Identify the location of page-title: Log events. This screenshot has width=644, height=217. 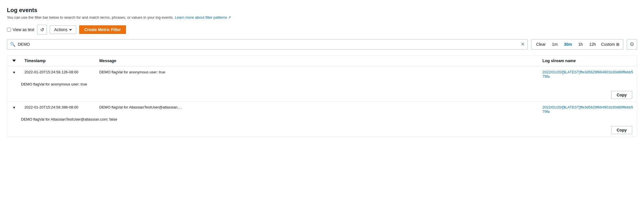
(322, 10).